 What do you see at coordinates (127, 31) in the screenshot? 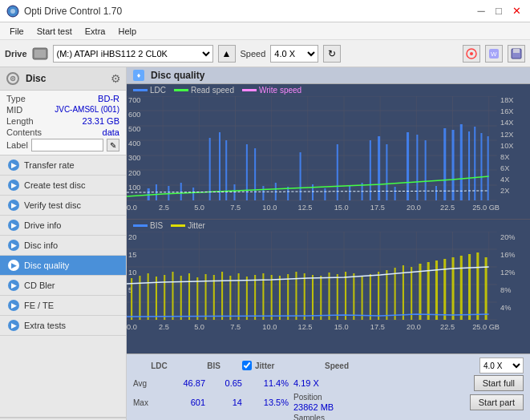
I see `menu-help: Help` at bounding box center [127, 31].